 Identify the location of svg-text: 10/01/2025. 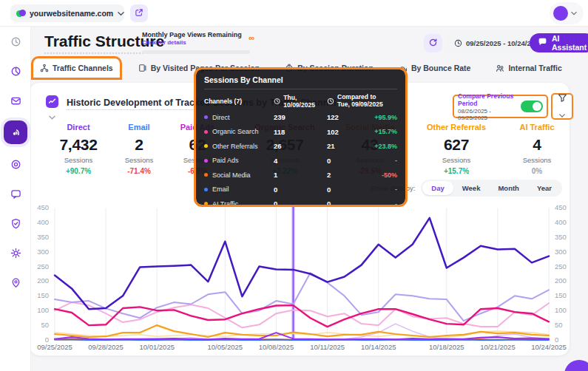
(157, 347).